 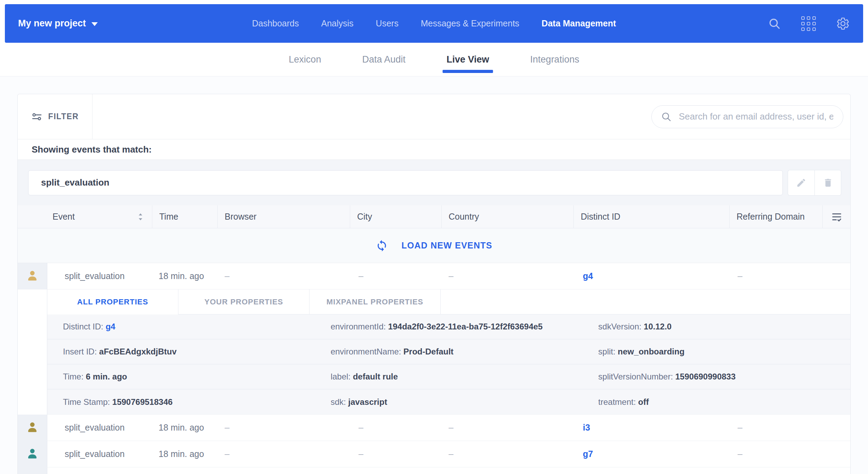 I want to click on event-row-spacer, so click(x=837, y=427).